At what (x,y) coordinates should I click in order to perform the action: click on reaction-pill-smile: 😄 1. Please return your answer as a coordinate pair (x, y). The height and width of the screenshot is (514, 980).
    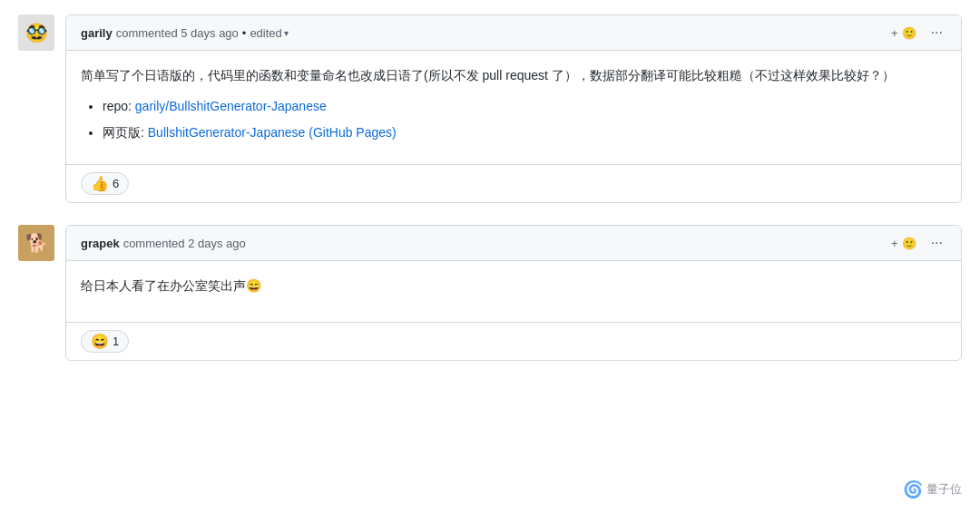
    Looking at the image, I should click on (105, 341).